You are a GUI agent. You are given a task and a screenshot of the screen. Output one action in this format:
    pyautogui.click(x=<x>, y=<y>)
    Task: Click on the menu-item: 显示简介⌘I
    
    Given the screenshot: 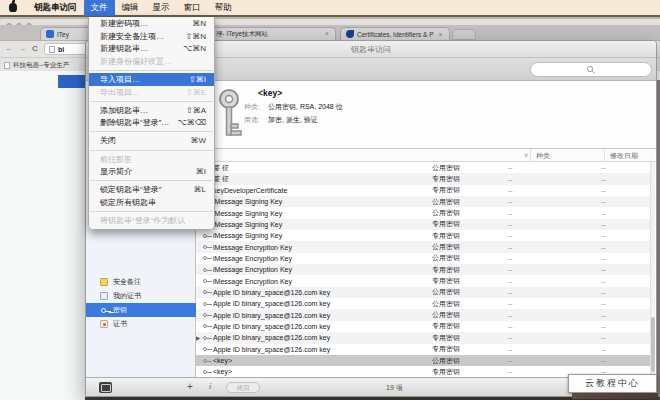 What is the action you would take?
    pyautogui.click(x=152, y=172)
    